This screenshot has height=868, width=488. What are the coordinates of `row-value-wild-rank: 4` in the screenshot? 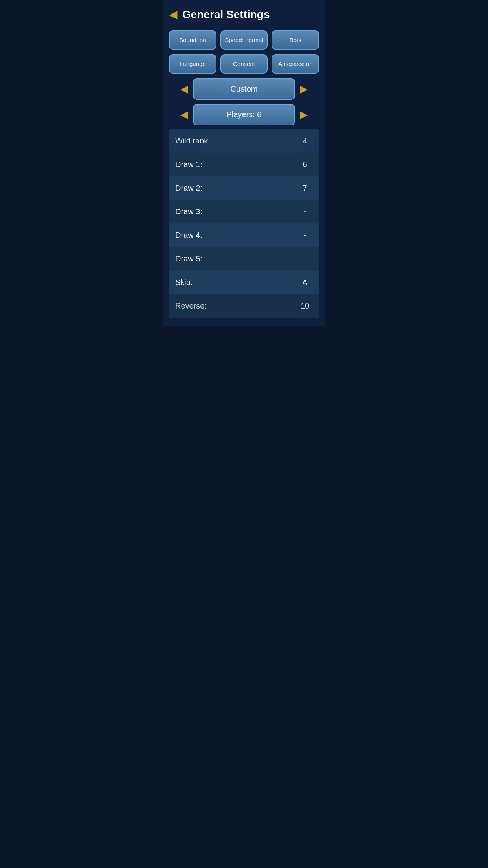 It's located at (305, 141).